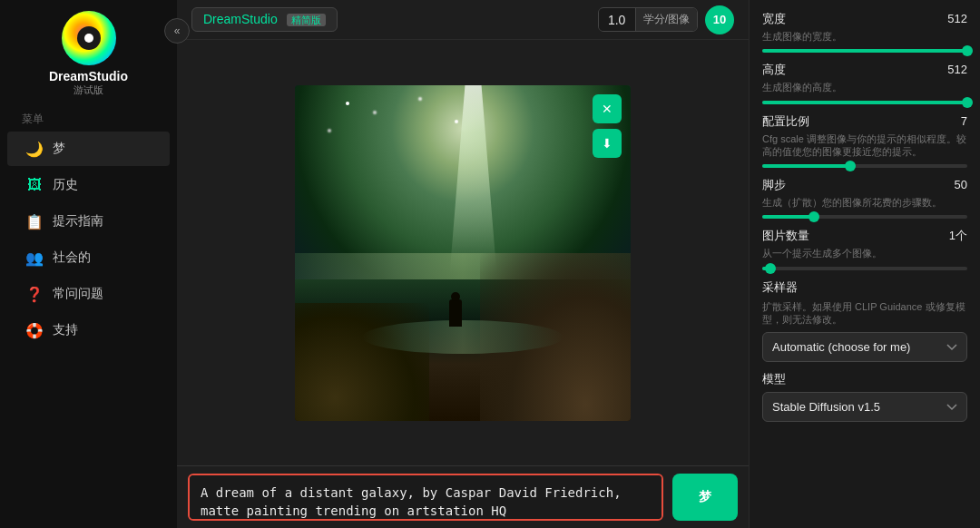  Describe the element at coordinates (463, 20) in the screenshot. I see `app-header: DreamStudio 精简版 学分/图像 10` at that location.